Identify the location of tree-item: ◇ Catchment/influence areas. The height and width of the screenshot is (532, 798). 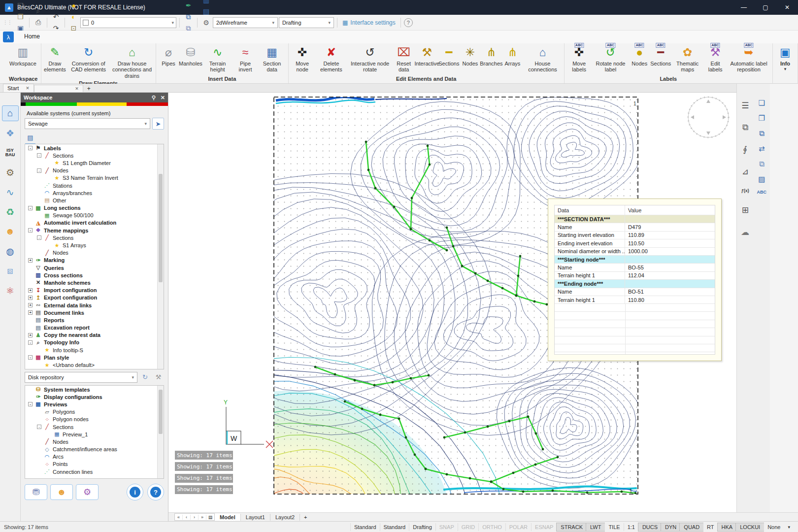
(95, 449).